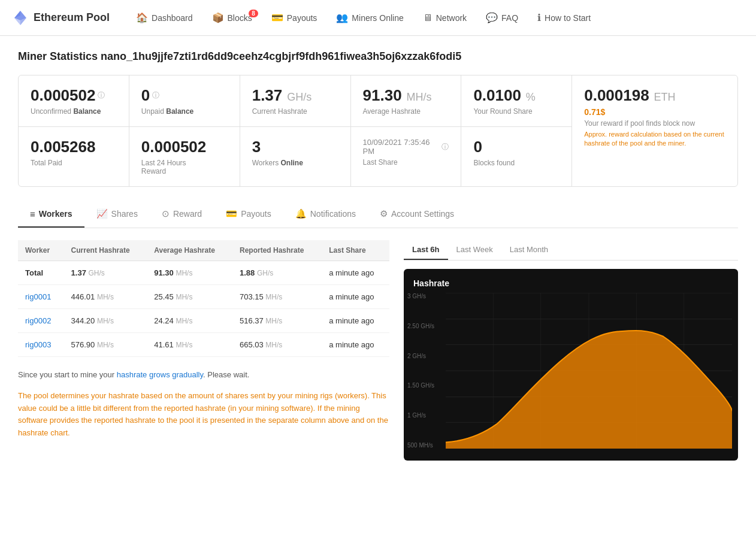  What do you see at coordinates (52, 214) in the screenshot?
I see `tab-workers: ≡Workers` at bounding box center [52, 214].